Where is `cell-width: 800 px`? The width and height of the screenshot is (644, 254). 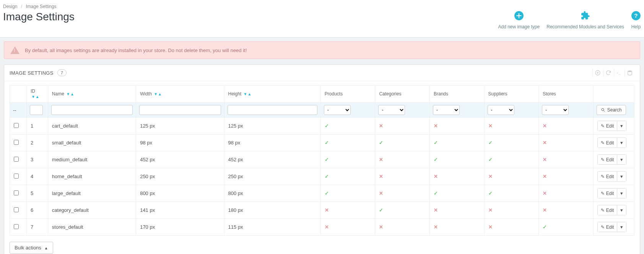
cell-width: 800 px is located at coordinates (180, 193).